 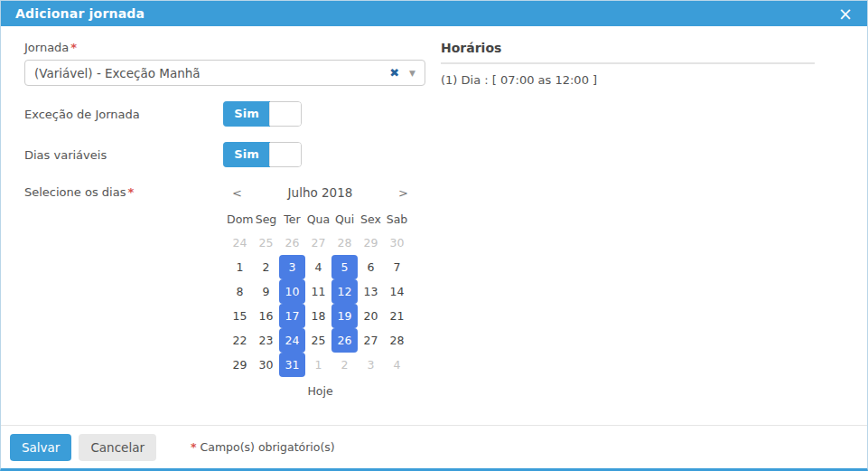 I want to click on close-icon: ×, so click(x=845, y=14).